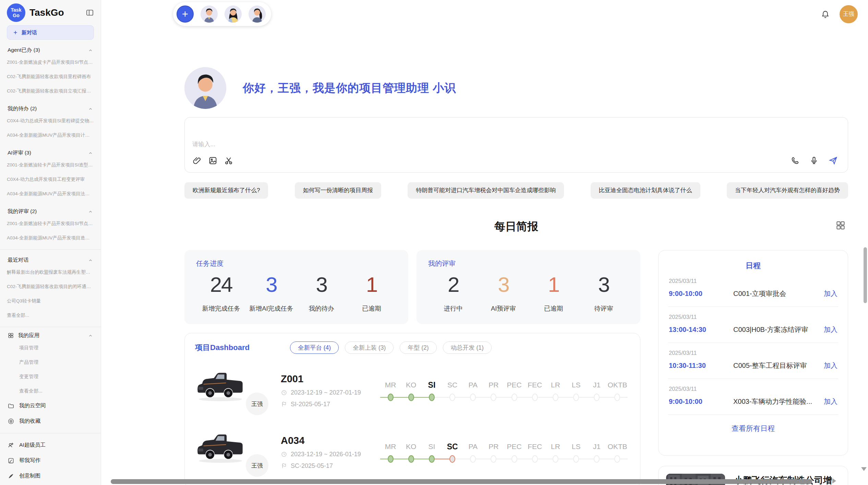  Describe the element at coordinates (50, 301) in the screenshot. I see `recent-conversation-item: 公司Q3轻卡销量` at that location.